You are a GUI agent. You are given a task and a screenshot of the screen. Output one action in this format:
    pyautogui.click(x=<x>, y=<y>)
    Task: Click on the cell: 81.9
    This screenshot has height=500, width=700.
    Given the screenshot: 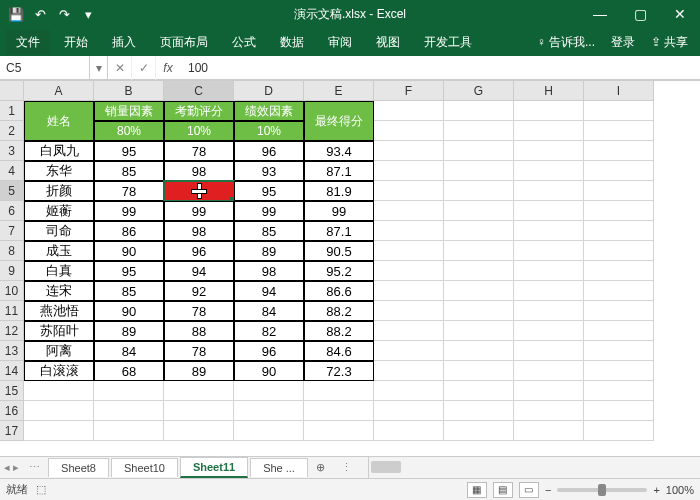 What is the action you would take?
    pyautogui.click(x=339, y=191)
    